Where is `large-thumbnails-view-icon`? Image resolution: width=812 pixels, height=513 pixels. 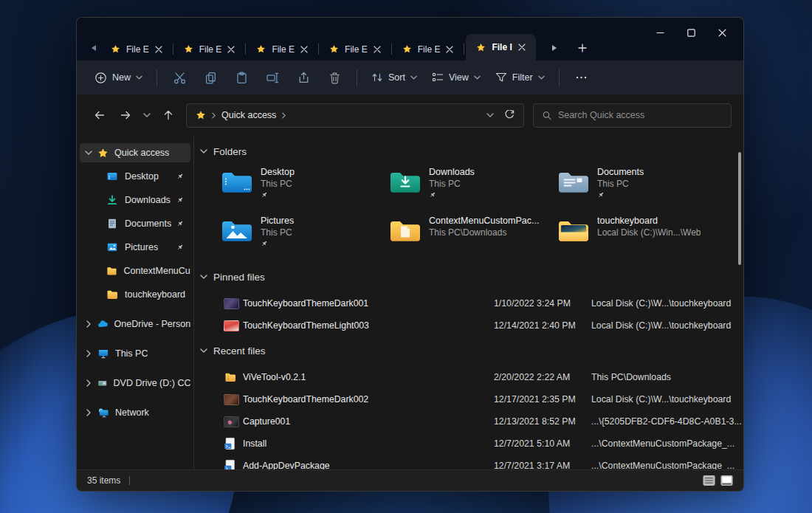
large-thumbnails-view-icon is located at coordinates (726, 481).